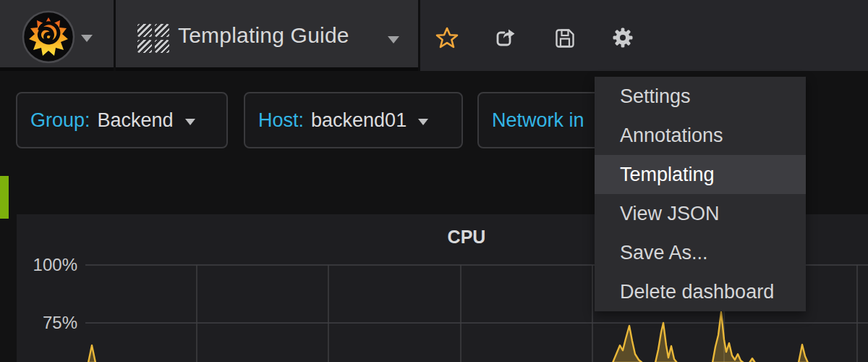  Describe the element at coordinates (447, 38) in the screenshot. I see `star-icon` at that location.